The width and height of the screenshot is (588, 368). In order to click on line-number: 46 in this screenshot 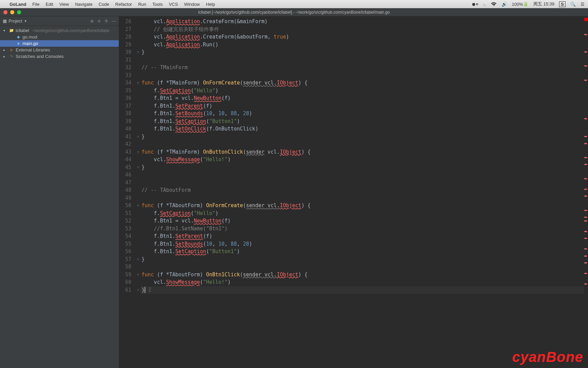, I will do `click(126, 175)`.